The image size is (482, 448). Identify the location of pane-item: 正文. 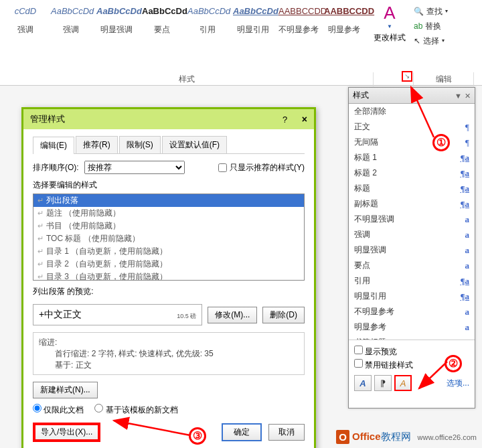
(412, 127).